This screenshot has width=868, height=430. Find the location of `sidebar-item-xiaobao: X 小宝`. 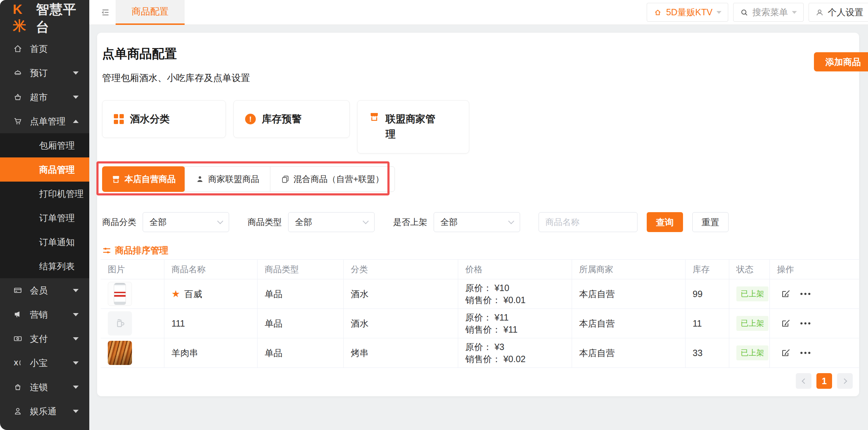

sidebar-item-xiaobao: X 小宝 is located at coordinates (45, 363).